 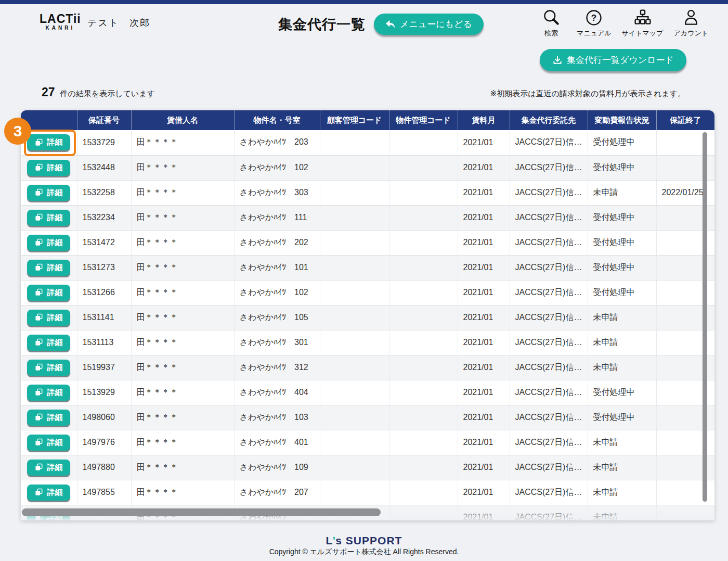 I want to click on horizontal-scrollbar, so click(x=201, y=512).